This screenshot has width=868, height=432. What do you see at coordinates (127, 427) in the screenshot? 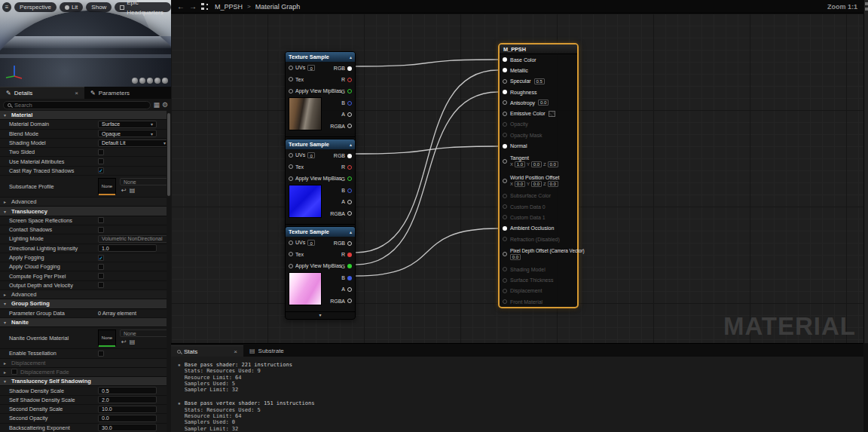
I see `number-field: 30.0` at bounding box center [127, 427].